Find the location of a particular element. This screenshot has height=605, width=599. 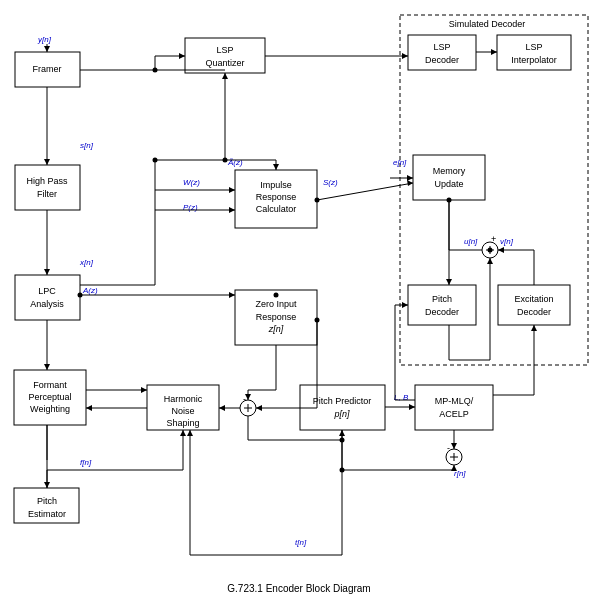

harmonic-noise-label: Harmonic is located at coordinates (184, 399).